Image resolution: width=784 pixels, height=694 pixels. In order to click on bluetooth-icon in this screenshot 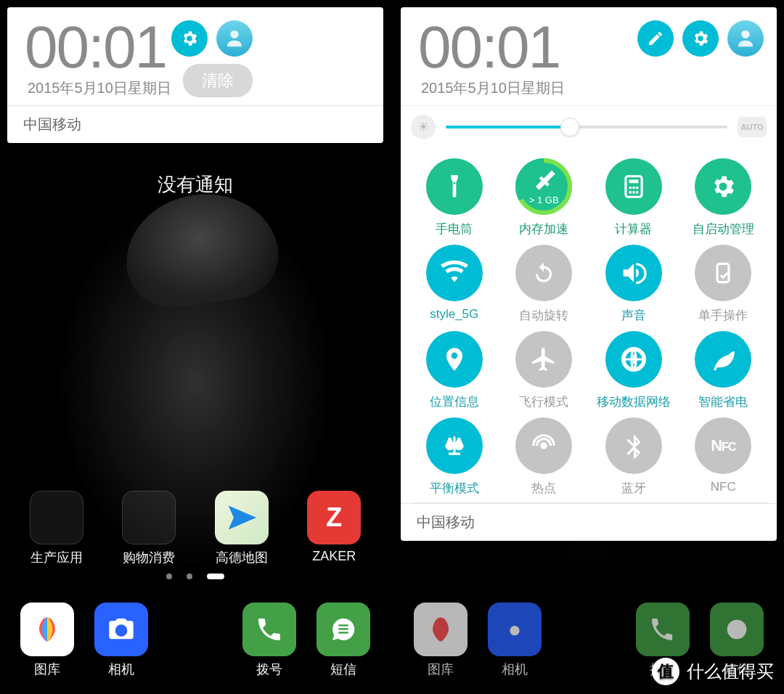, I will do `click(634, 446)`.